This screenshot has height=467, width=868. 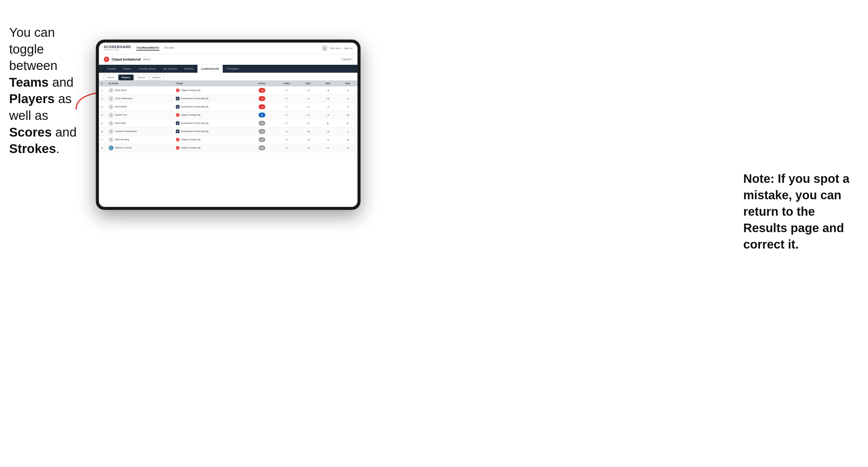 What do you see at coordinates (140, 99) in the screenshot?
I see `cell-player: Chris Robertson` at bounding box center [140, 99].